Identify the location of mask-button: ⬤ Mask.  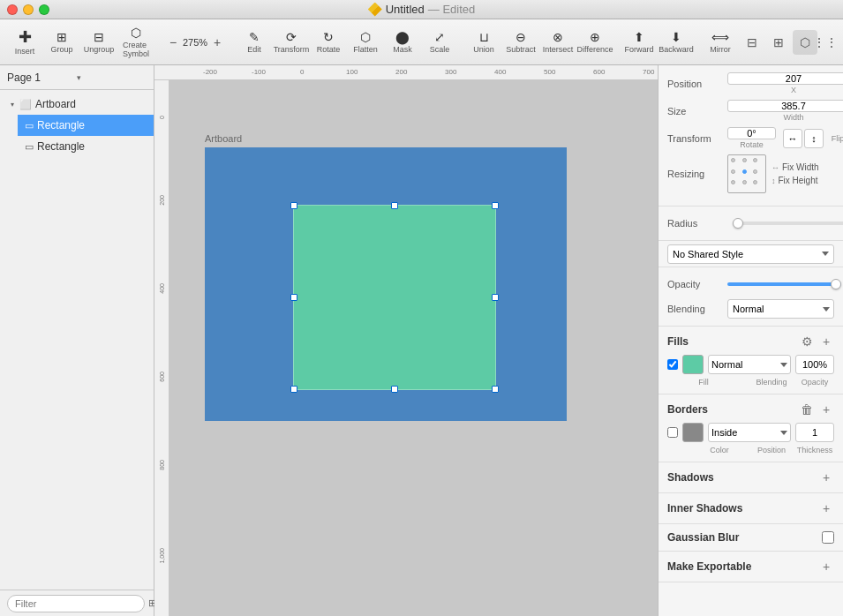
(403, 42).